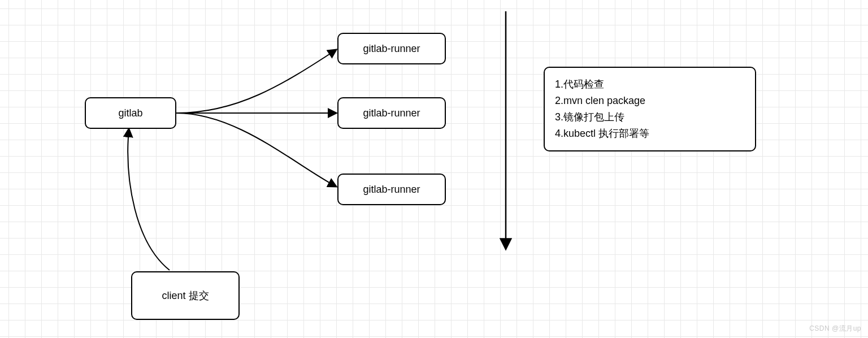 The width and height of the screenshot is (868, 338). Describe the element at coordinates (391, 113) in the screenshot. I see `node-runner-2-label: gitlab-runner` at that location.